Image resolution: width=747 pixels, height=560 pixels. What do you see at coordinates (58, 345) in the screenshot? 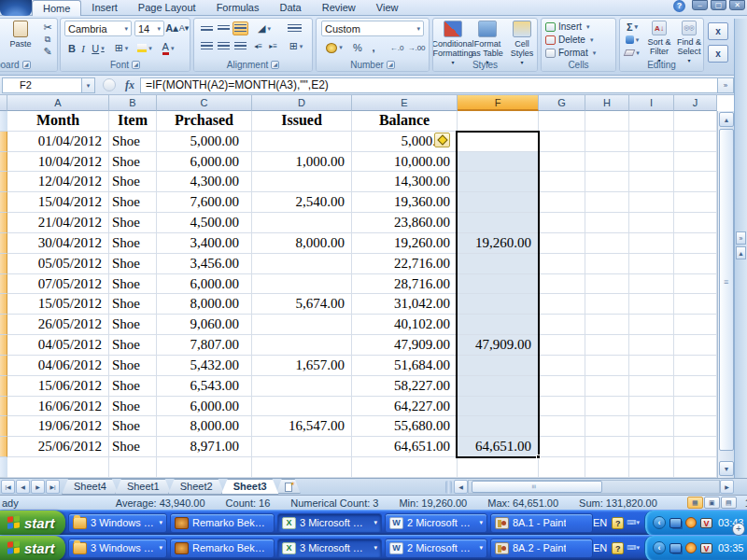
I see `cell-A12: 04/05/2012` at bounding box center [58, 345].